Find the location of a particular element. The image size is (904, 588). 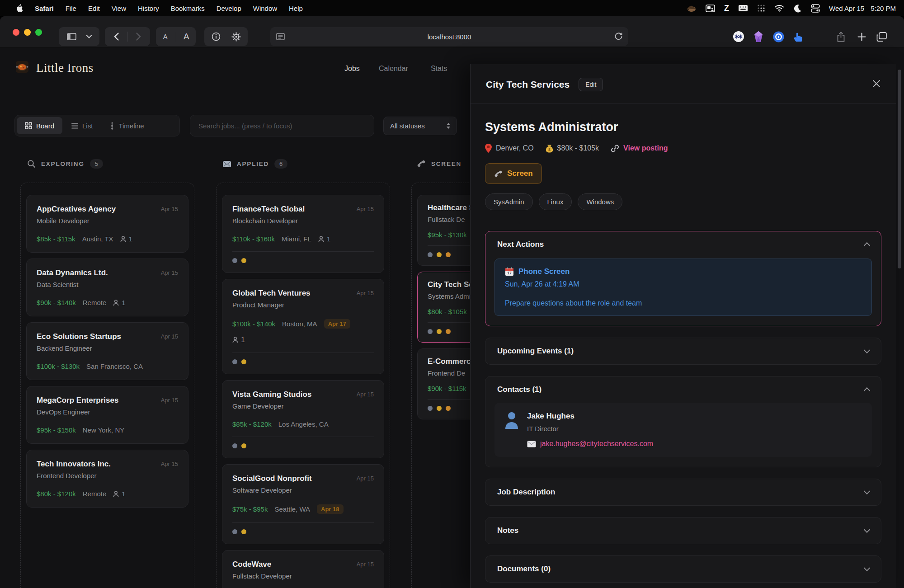

close-window-button is located at coordinates (16, 33).